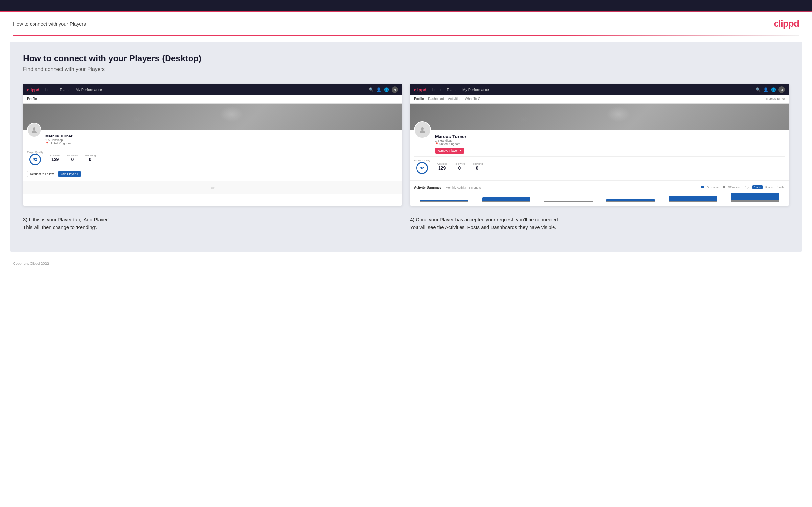  Describe the element at coordinates (476, 90) in the screenshot. I see `right-nav-performance: My Performance` at that location.